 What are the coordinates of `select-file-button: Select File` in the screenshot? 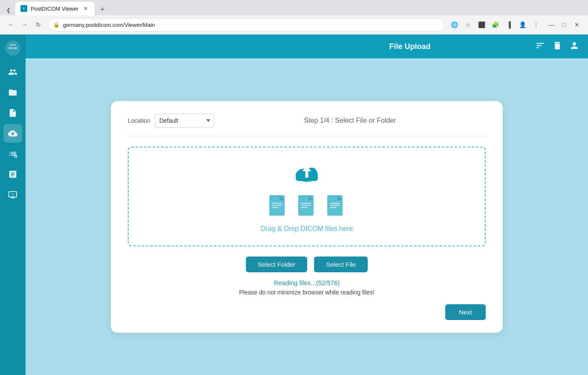 It's located at (341, 264).